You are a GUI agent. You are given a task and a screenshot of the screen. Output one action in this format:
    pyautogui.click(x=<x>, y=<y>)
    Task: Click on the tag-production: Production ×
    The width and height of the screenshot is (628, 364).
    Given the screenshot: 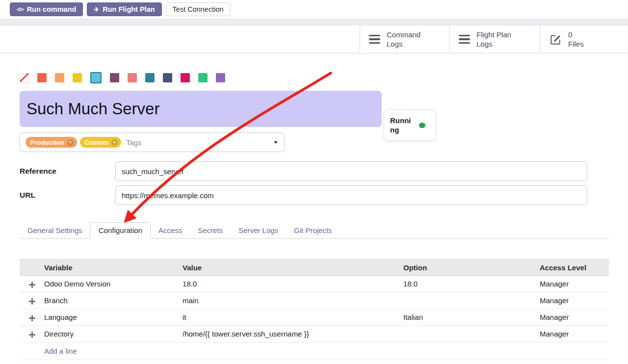 What is the action you would take?
    pyautogui.click(x=51, y=142)
    